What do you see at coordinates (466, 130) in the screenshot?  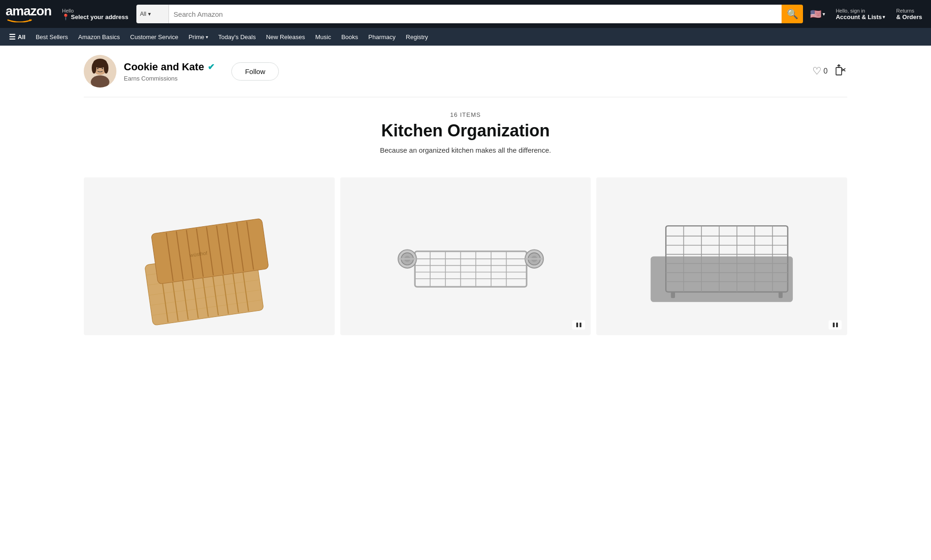 I see `collection-info: 16 ITEMS Kitchen Organization Because an…` at bounding box center [466, 130].